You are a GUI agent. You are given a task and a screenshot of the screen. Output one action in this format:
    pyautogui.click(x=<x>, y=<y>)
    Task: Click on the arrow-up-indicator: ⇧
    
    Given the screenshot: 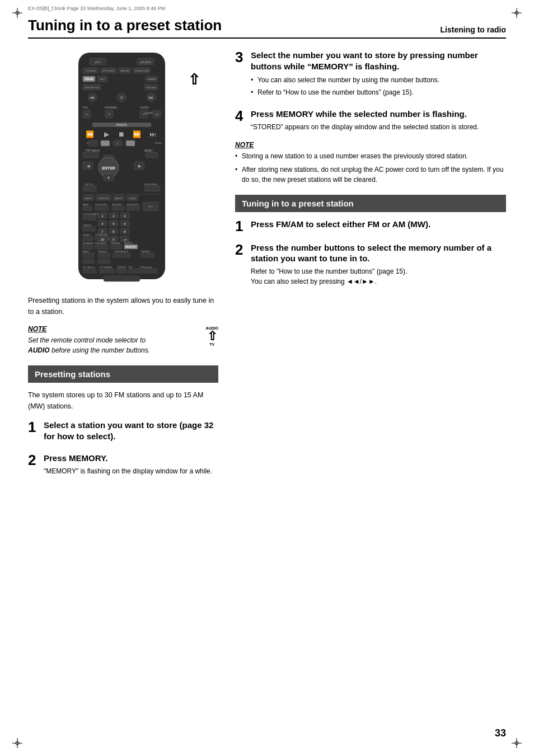 What is the action you would take?
    pyautogui.click(x=194, y=79)
    